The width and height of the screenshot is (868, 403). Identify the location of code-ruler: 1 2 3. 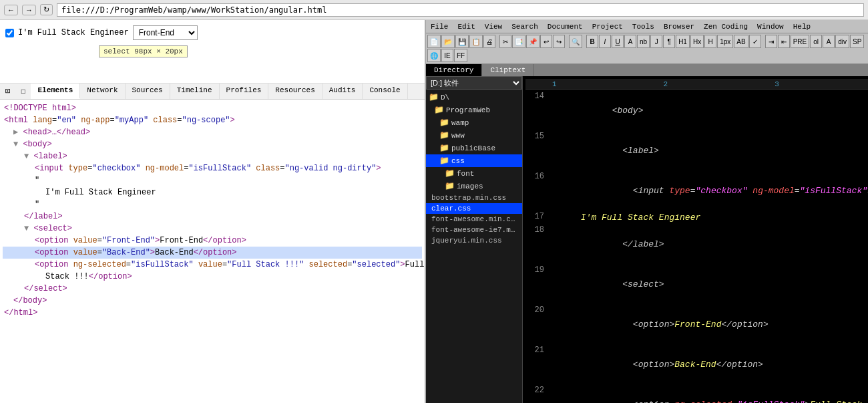
(697, 84).